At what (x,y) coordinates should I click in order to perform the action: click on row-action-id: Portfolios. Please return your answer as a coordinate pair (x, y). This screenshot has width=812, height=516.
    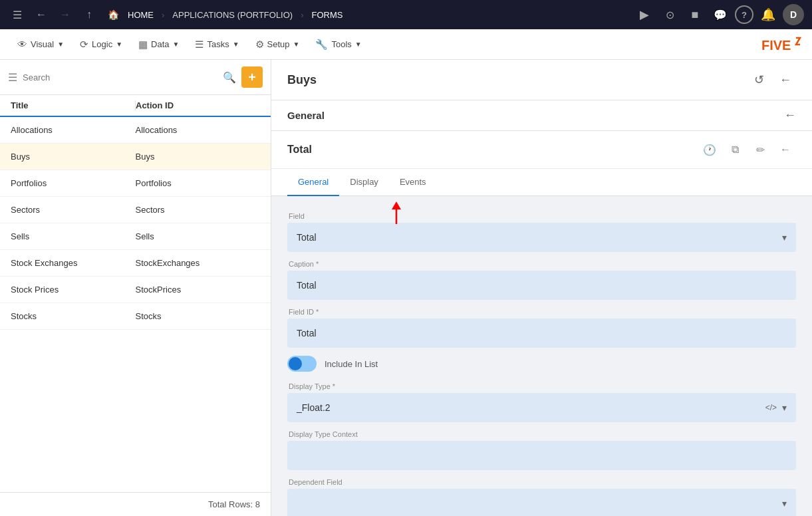
    Looking at the image, I should click on (198, 184).